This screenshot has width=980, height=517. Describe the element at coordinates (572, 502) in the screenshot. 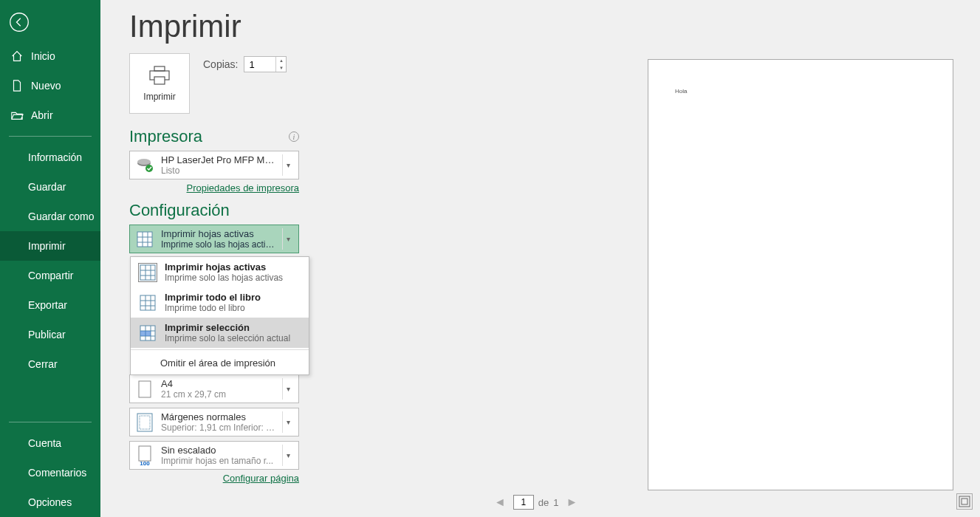

I see `next-page-button: ►` at that location.